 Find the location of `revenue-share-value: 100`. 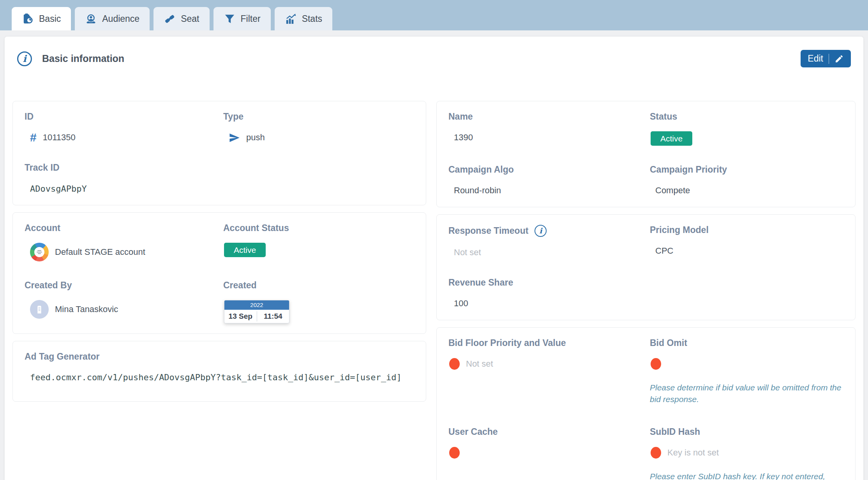

revenue-share-value: 100 is located at coordinates (545, 304).